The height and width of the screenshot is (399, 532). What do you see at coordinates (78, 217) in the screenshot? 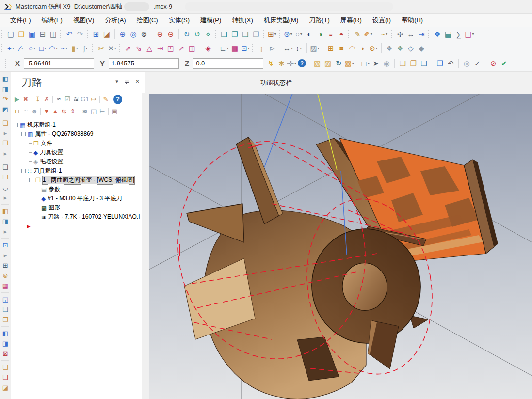
I see `tree-node-toolpath-file: ≋刀路 - 7.7K - 160702-YELUNXIAO.I` at bounding box center [78, 217].